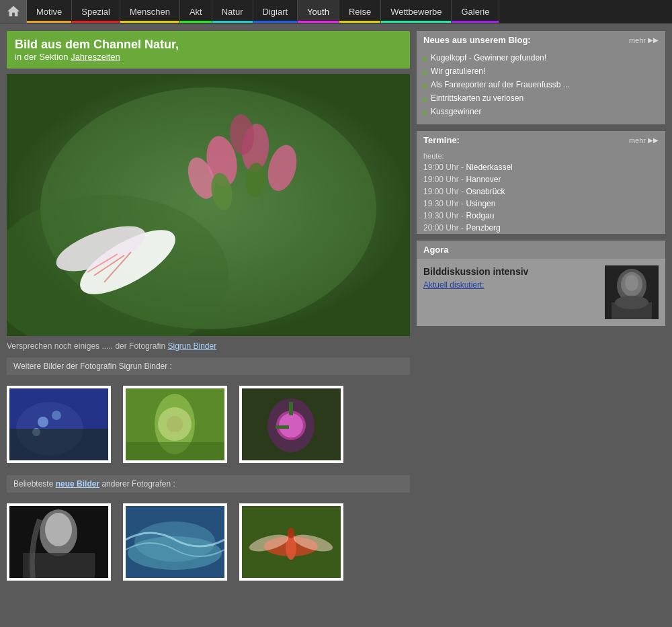  I want to click on blog-item-1: ▸ Kugelkopf - Gewinner gefunden!, so click(541, 58).